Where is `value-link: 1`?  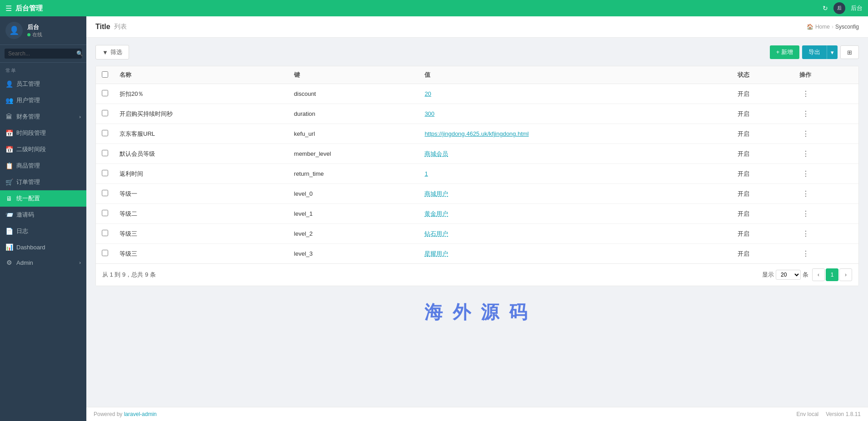
value-link: 1 is located at coordinates (426, 173).